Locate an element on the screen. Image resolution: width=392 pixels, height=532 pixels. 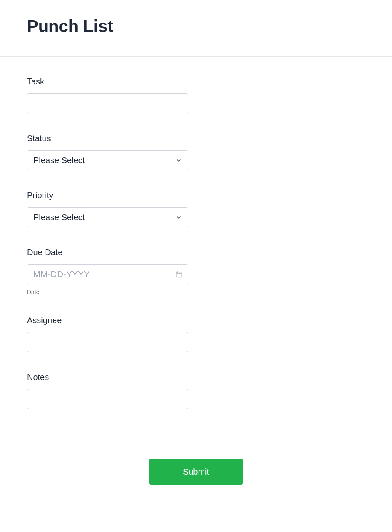
status-select: Please Select is located at coordinates (107, 160).